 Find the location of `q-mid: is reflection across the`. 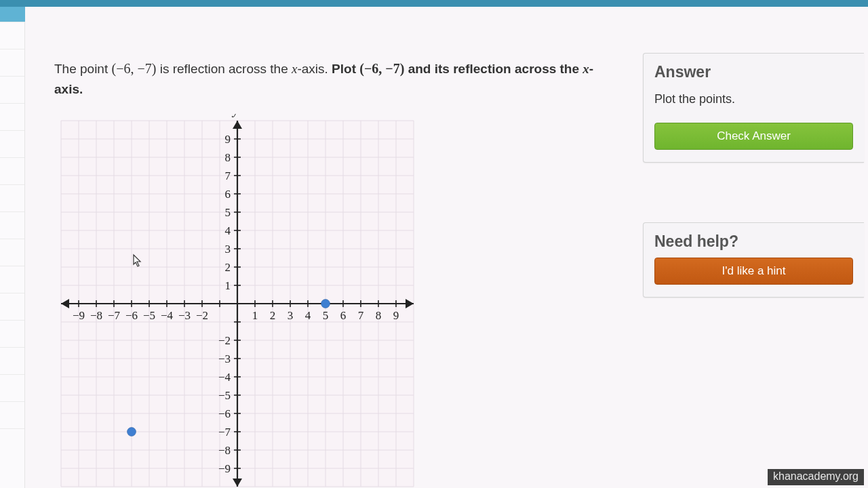

q-mid: is reflection across the is located at coordinates (224, 69).